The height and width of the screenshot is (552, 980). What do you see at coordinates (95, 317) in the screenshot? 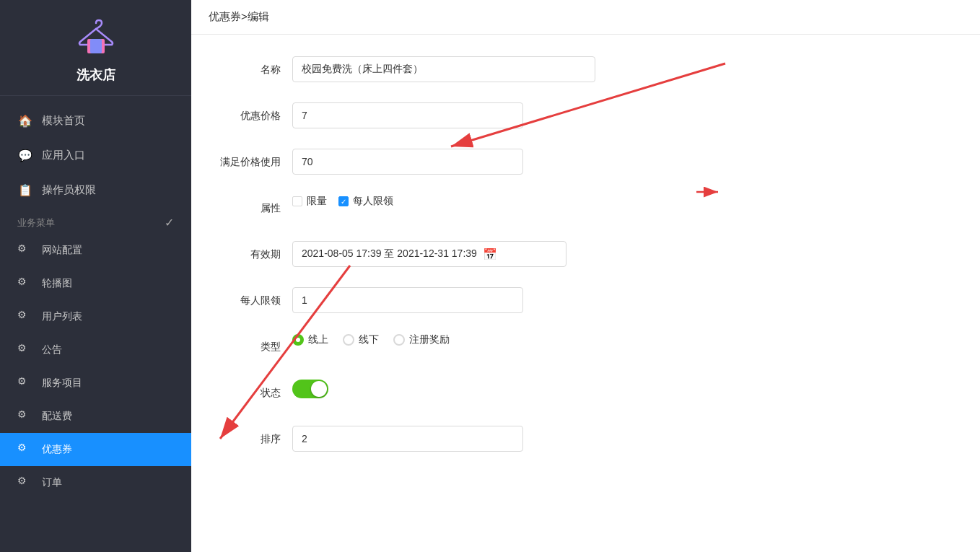
I see `sidebar-item-user-list: ⚙ 用户列表` at bounding box center [95, 317].